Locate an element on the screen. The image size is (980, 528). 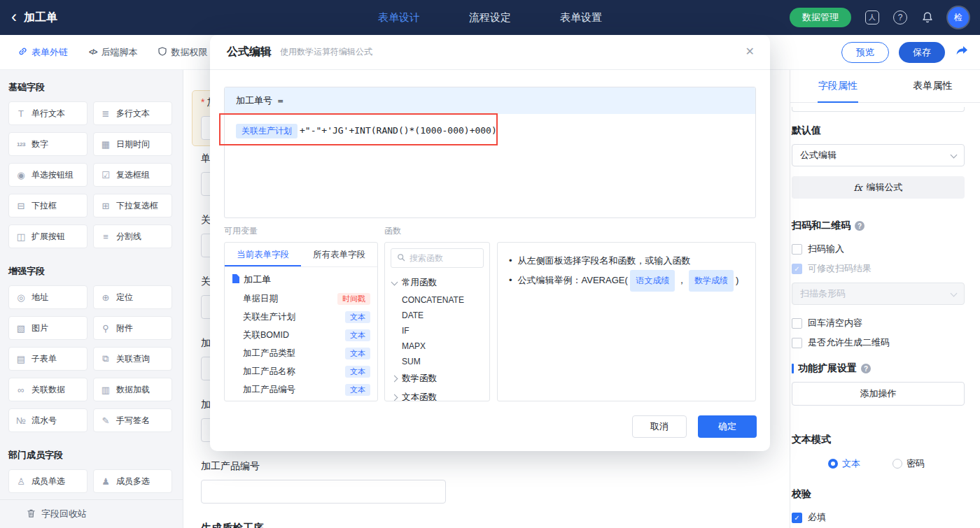
variable-item: 关联生产计划文本 is located at coordinates (301, 317).